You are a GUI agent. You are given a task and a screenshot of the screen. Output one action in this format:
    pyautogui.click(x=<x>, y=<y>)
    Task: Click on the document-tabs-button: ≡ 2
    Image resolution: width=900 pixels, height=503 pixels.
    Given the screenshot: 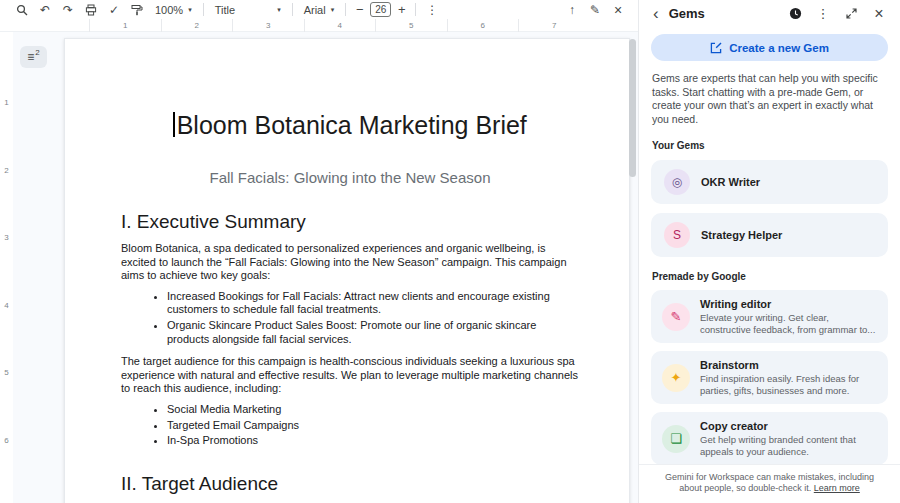 What is the action you would take?
    pyautogui.click(x=34, y=57)
    